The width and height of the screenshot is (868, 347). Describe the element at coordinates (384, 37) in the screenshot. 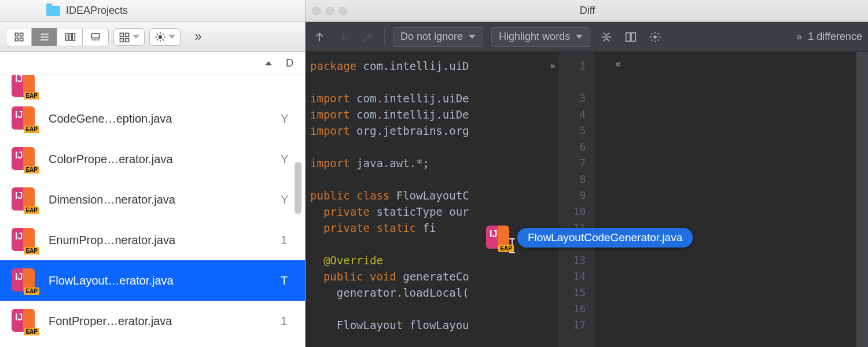

I see `separator` at that location.